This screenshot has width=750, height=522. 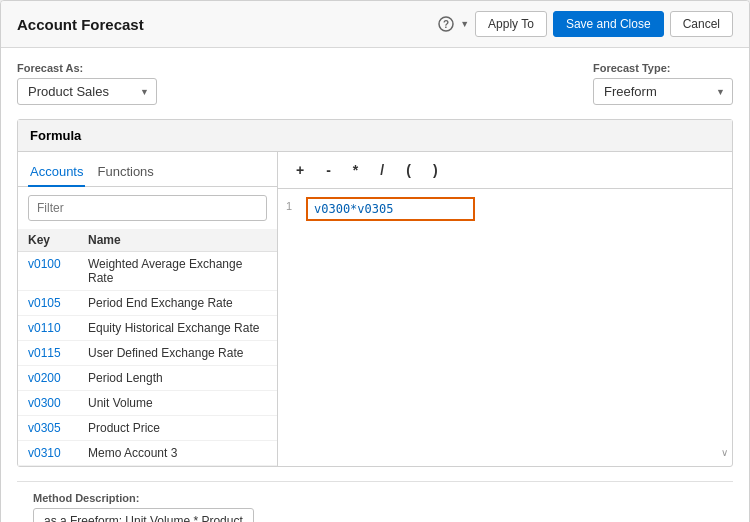 I want to click on bottom-section: Method Description: as a Freeform: Unit …, so click(x=375, y=502).